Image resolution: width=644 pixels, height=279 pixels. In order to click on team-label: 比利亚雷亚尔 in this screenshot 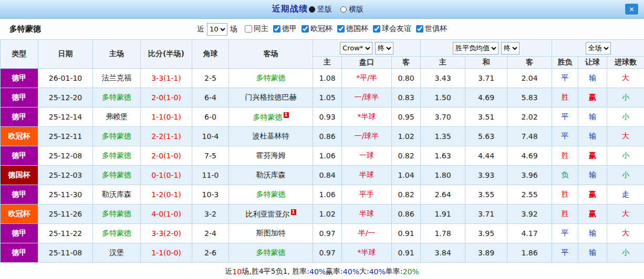, I will do `click(268, 213)`.